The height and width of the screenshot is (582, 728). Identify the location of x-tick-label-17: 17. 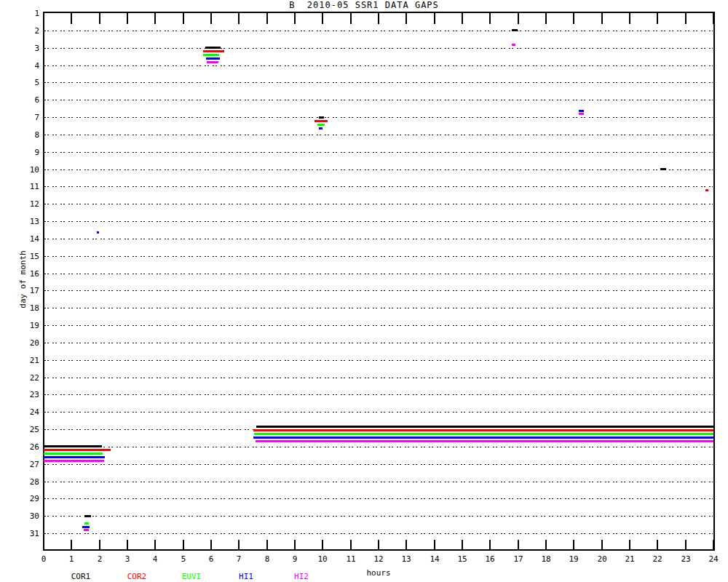
(518, 559).